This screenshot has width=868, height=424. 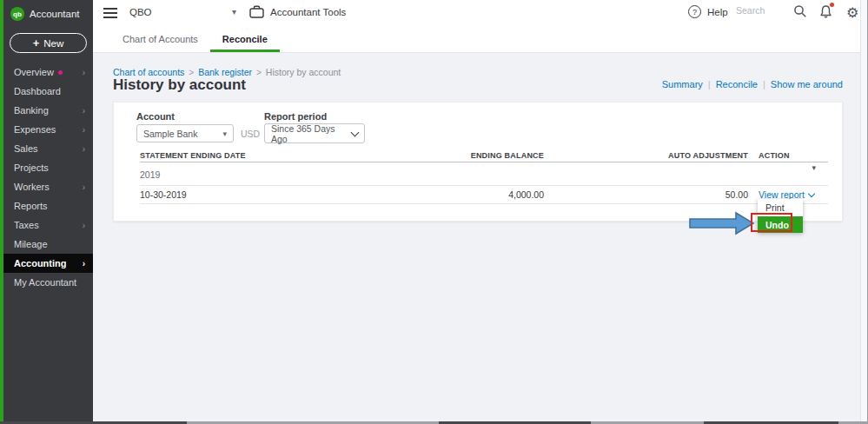 What do you see at coordinates (303, 72) in the screenshot?
I see `breadcrumb-current: History by account` at bounding box center [303, 72].